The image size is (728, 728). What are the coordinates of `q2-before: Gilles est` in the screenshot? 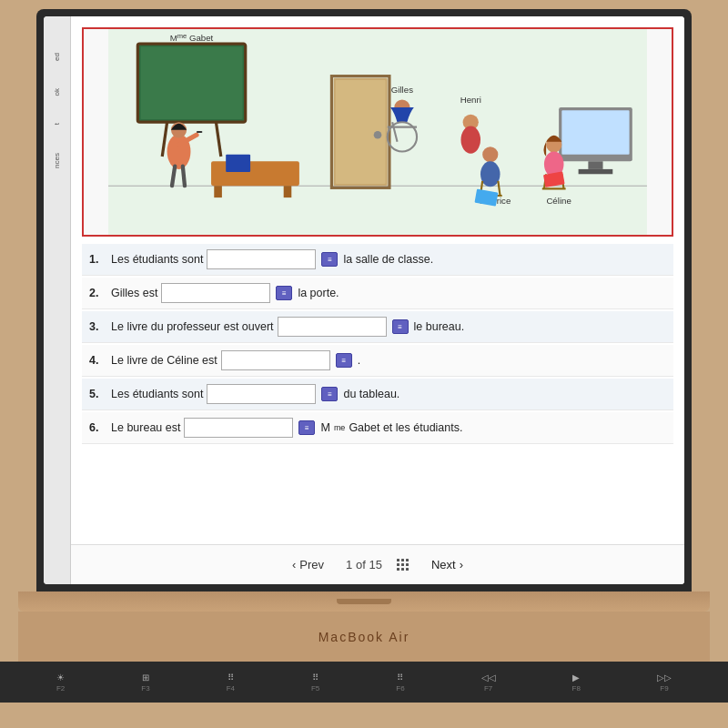 It's located at (135, 293).